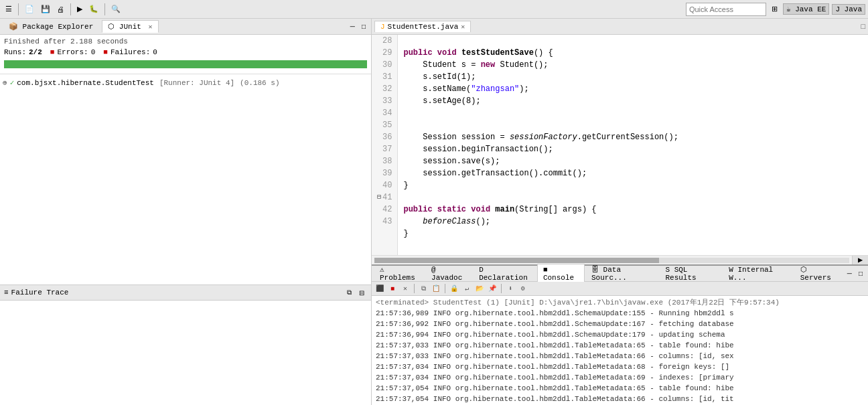 This screenshot has width=868, height=405. What do you see at coordinates (436, 289) in the screenshot?
I see `console-paste-btn: 📋` at bounding box center [436, 289].